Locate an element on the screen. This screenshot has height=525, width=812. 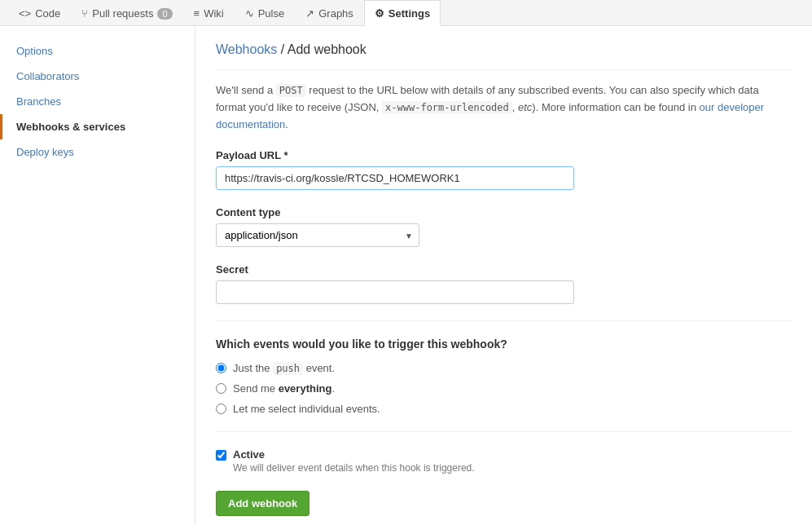
pullrequest-icon: ⑂ is located at coordinates (85, 13).